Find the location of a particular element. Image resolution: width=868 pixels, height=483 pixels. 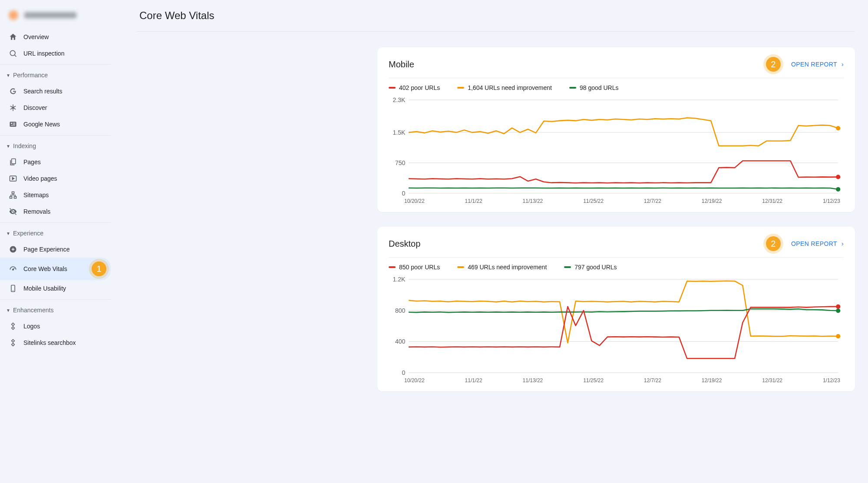

sidebar-item-video-pages: Video pages is located at coordinates (56, 179).